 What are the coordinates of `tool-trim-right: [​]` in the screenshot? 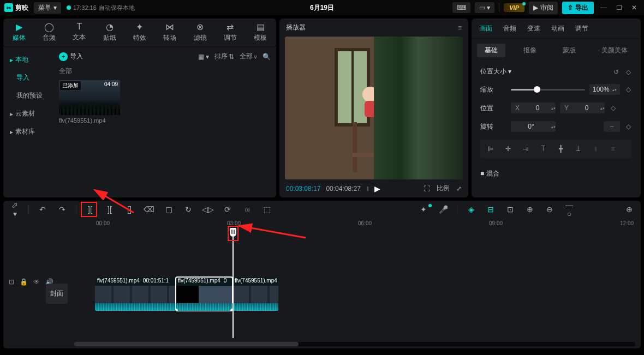 It's located at (129, 209).